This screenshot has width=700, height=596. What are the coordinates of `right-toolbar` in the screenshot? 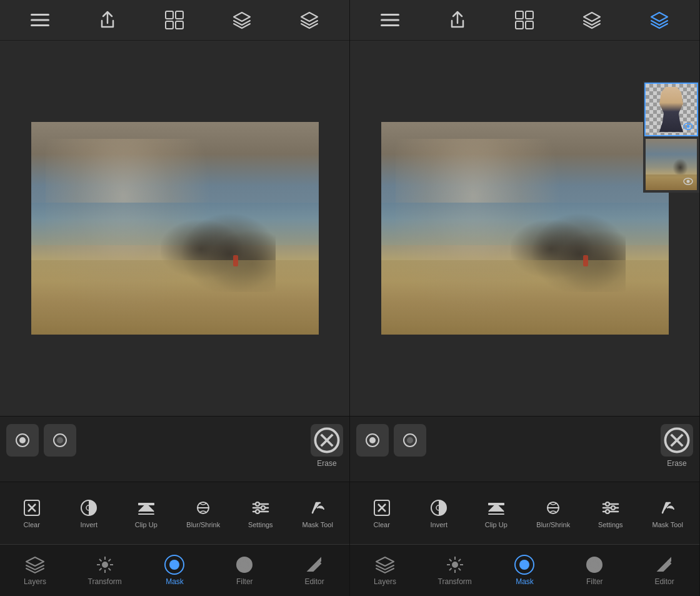 It's located at (525, 20).